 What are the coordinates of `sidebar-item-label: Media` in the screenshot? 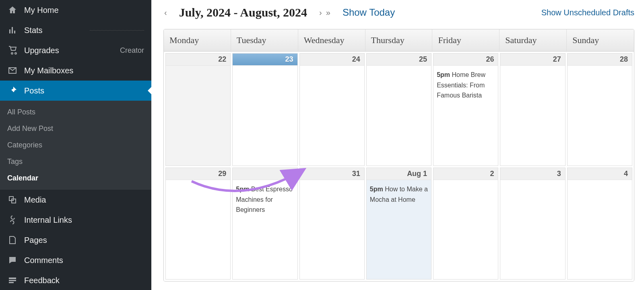 It's located at (84, 200).